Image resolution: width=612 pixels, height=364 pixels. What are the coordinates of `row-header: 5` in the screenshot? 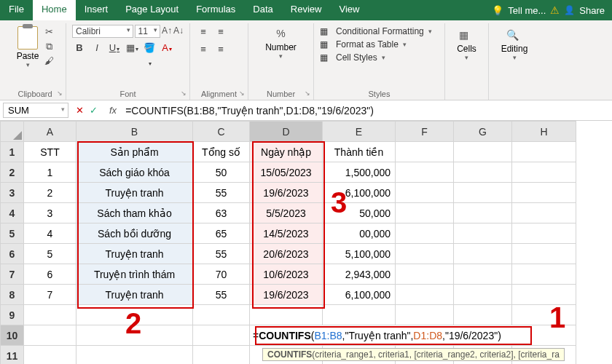 It's located at (12, 234).